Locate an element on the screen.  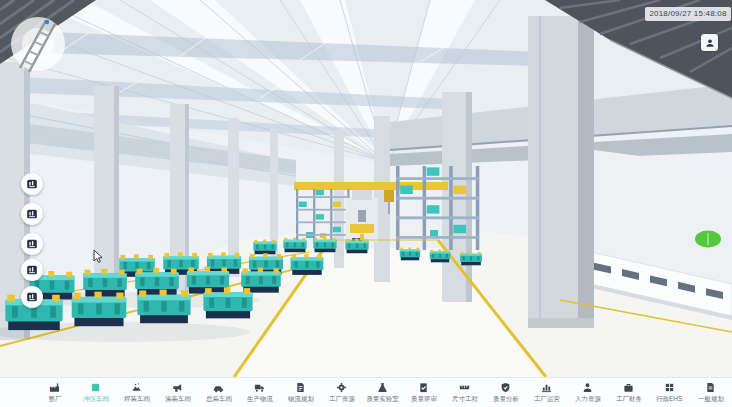
flask-icon is located at coordinates (382, 388).